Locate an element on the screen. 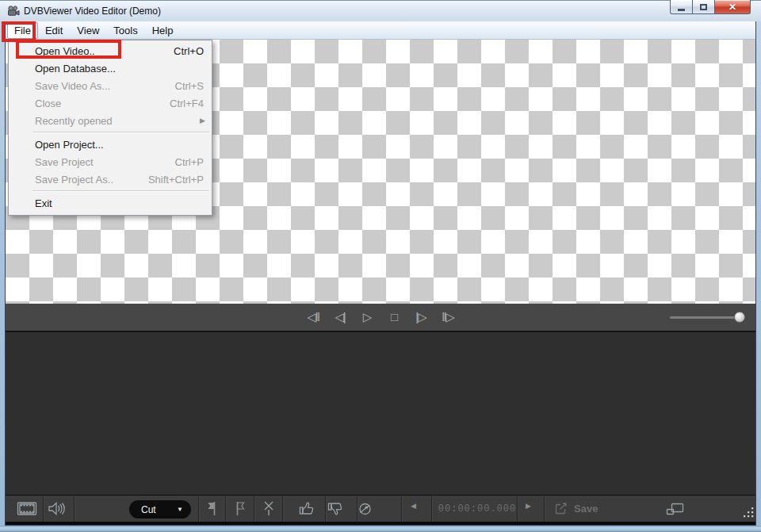 Image resolution: width=761 pixels, height=532 pixels. detach-window-icon is located at coordinates (675, 509).